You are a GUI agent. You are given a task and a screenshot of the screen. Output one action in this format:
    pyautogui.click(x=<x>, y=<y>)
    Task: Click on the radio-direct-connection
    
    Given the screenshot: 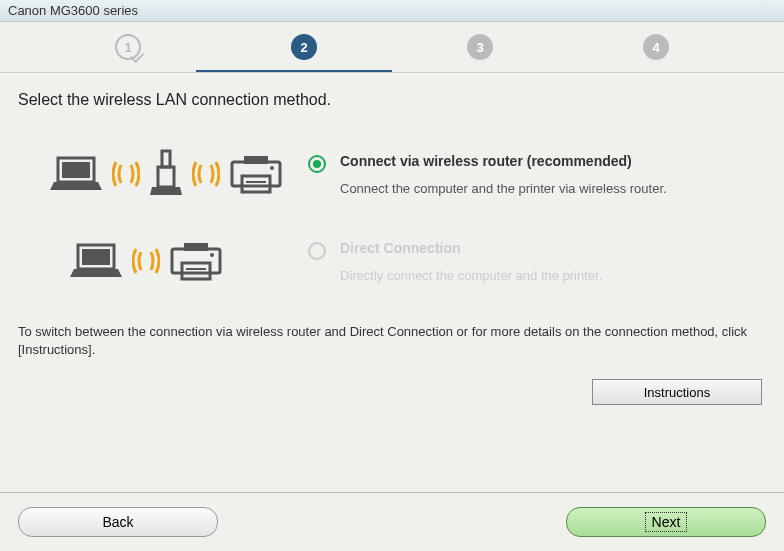 What is the action you would take?
    pyautogui.click(x=317, y=251)
    